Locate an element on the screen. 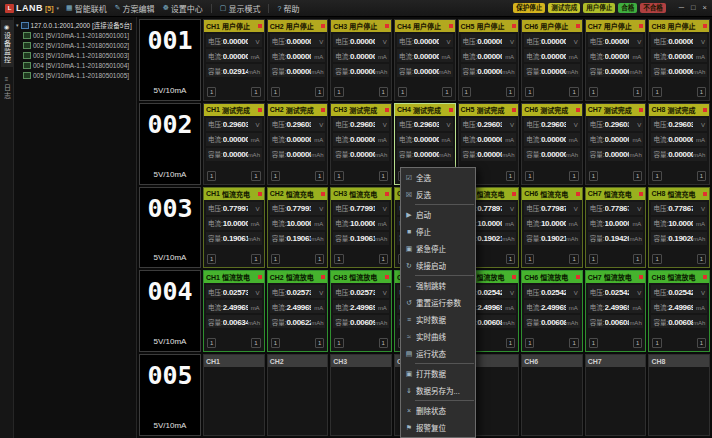  device-display: 0015V/10mA is located at coordinates (170, 60).